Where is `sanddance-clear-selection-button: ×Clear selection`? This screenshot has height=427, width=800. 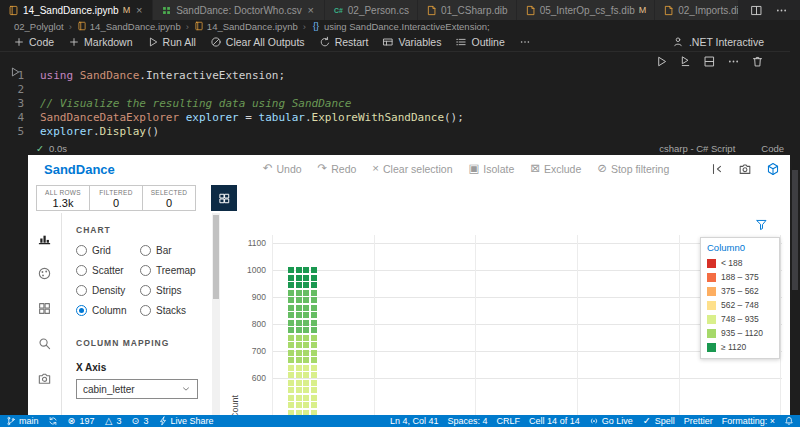
sanddance-clear-selection-button: ×Clear selection is located at coordinates (412, 169).